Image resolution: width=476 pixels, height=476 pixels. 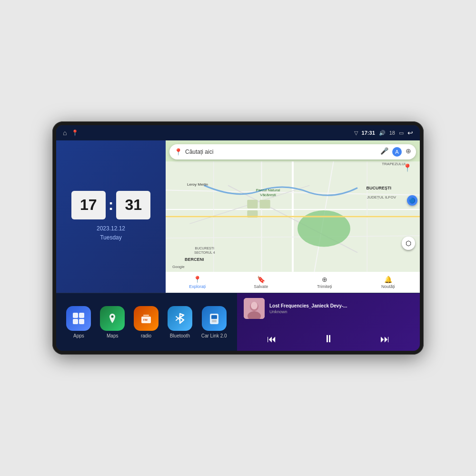 What do you see at coordinates (412, 200) in the screenshot?
I see `map-location-pin: 🔵` at bounding box center [412, 200].